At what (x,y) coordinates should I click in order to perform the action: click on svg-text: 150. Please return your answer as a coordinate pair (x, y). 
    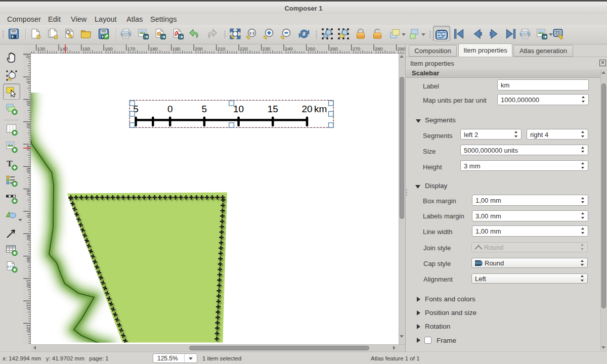
    Looking at the image, I should click on (86, 49).